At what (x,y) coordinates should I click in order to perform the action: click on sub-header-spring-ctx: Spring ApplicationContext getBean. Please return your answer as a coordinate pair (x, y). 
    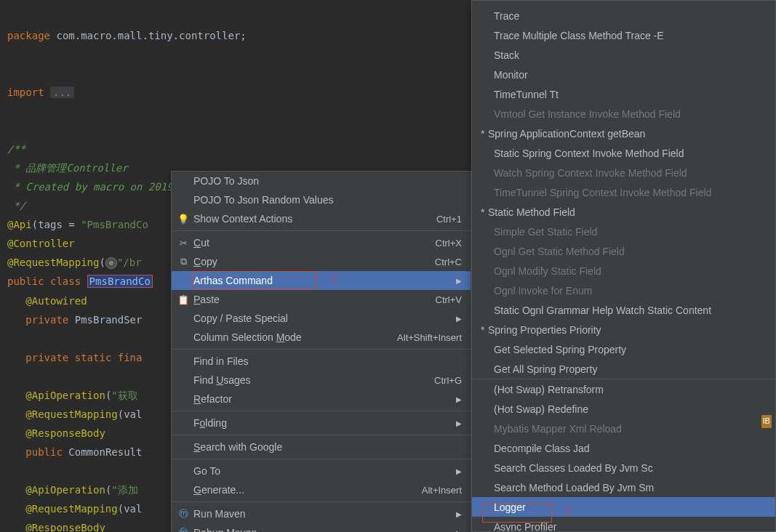
    Looking at the image, I should click on (624, 134).